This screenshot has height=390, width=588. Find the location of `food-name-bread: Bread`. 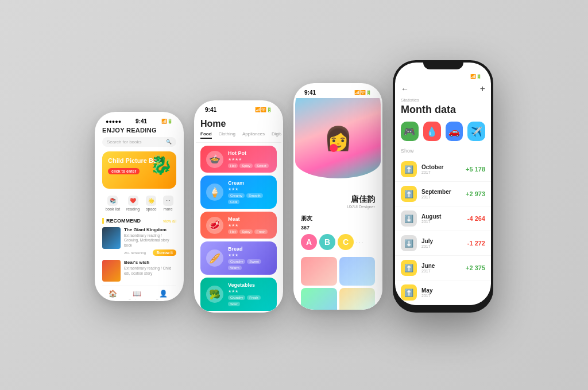

food-name-bread: Bread is located at coordinates (249, 249).